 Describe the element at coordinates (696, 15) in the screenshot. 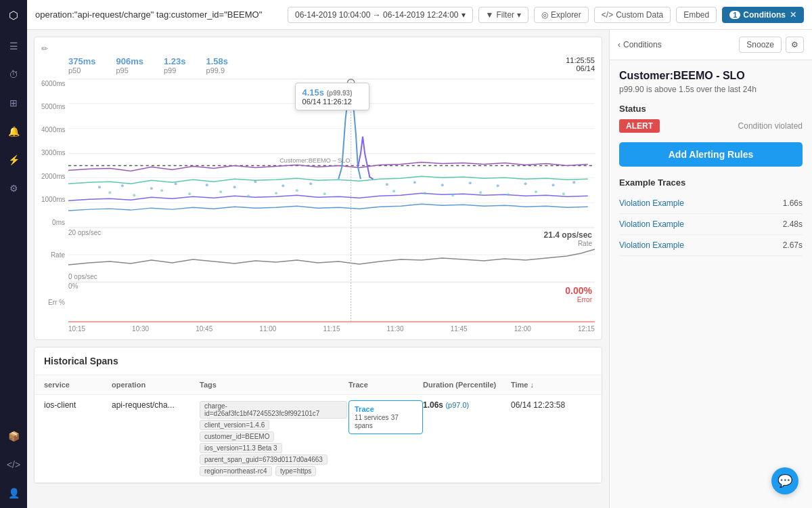

I see `embed-button: Embed` at that location.